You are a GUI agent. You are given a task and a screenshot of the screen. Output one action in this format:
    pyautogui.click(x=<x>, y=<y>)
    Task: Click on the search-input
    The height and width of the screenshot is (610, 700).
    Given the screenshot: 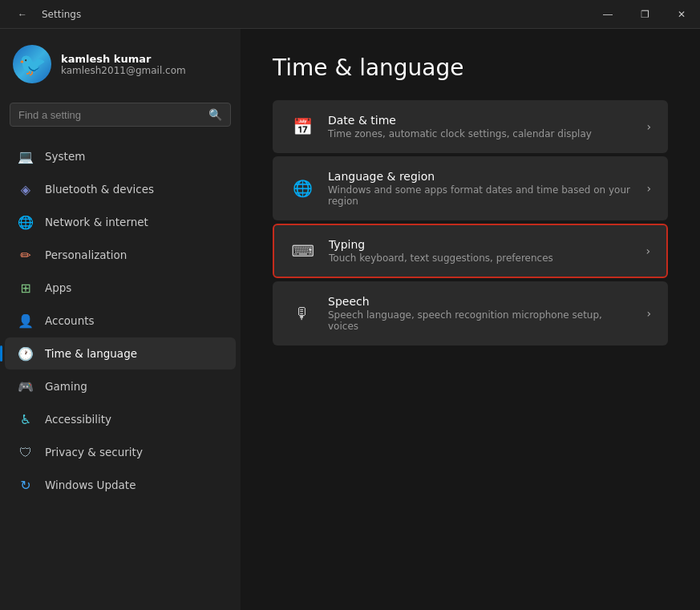 What is the action you would take?
    pyautogui.click(x=111, y=115)
    